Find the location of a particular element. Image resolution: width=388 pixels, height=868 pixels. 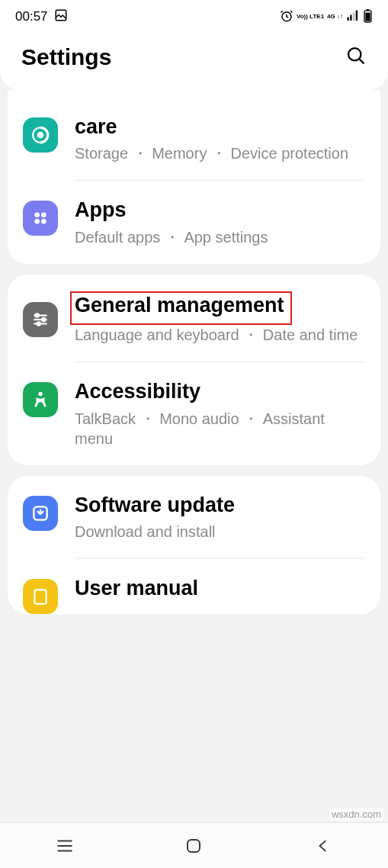

item-subtitle: Language and keyboard ・ Date and time is located at coordinates (220, 335).